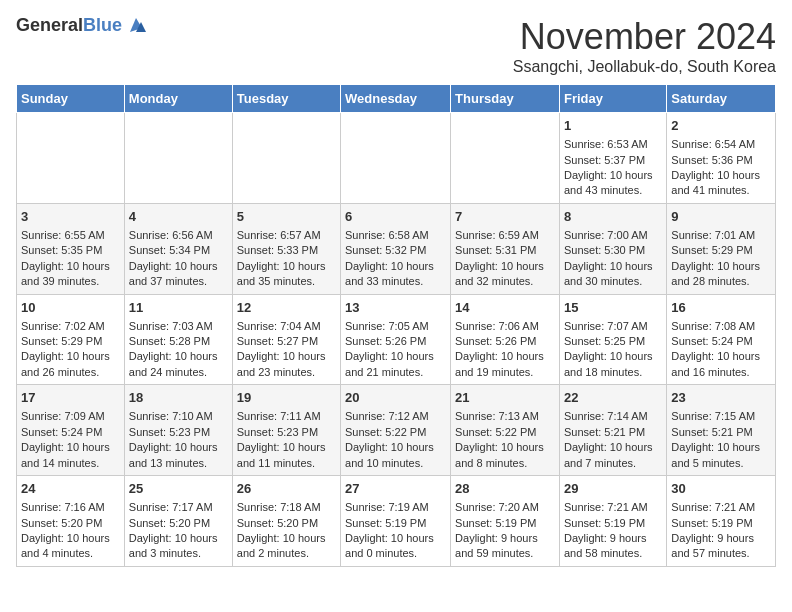 This screenshot has height=612, width=792. I want to click on calendar-cell: 18Sunrise: 7:10 AMSunset: 5:23 PMDayligh…, so click(178, 430).